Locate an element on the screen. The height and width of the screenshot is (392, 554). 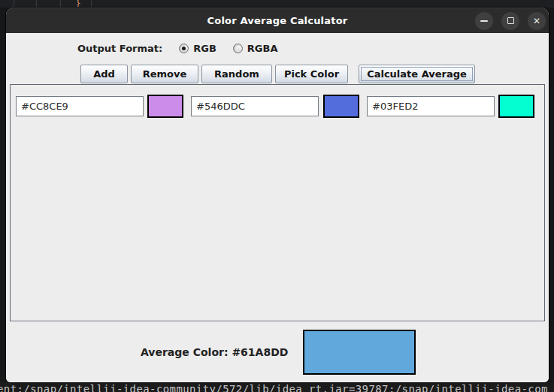
window-controls: ✕ is located at coordinates (510, 21).